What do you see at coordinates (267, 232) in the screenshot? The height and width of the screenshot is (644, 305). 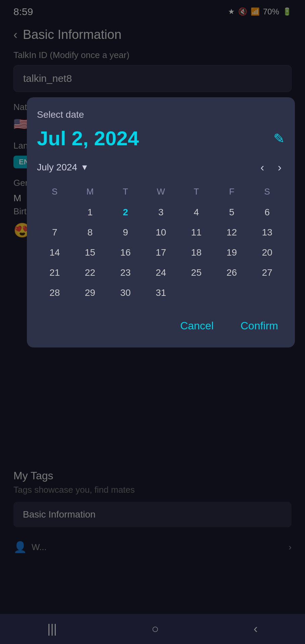 I see `day-13: 13` at bounding box center [267, 232].